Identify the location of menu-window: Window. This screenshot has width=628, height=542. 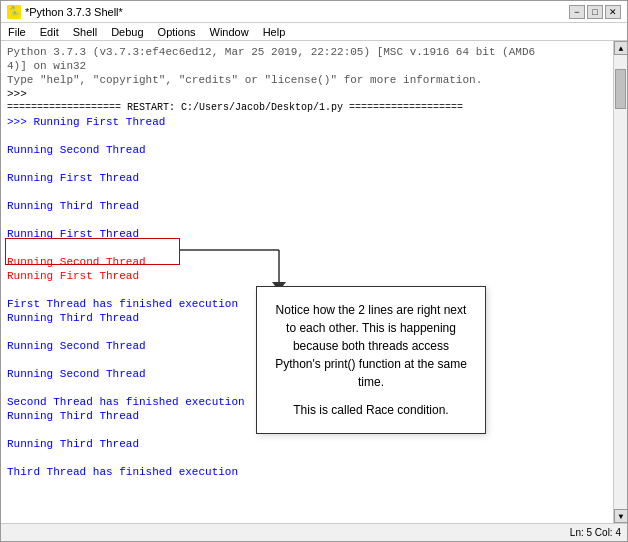
(230, 32).